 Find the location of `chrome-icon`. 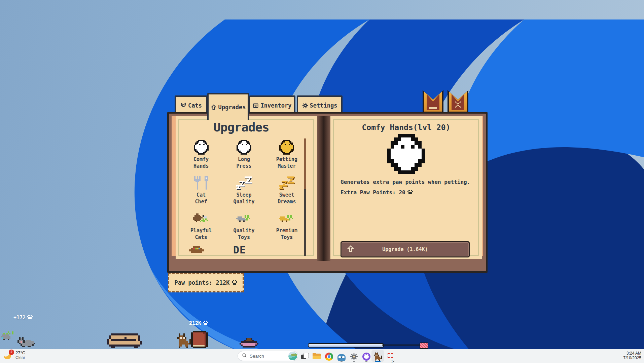

chrome-icon is located at coordinates (329, 357).